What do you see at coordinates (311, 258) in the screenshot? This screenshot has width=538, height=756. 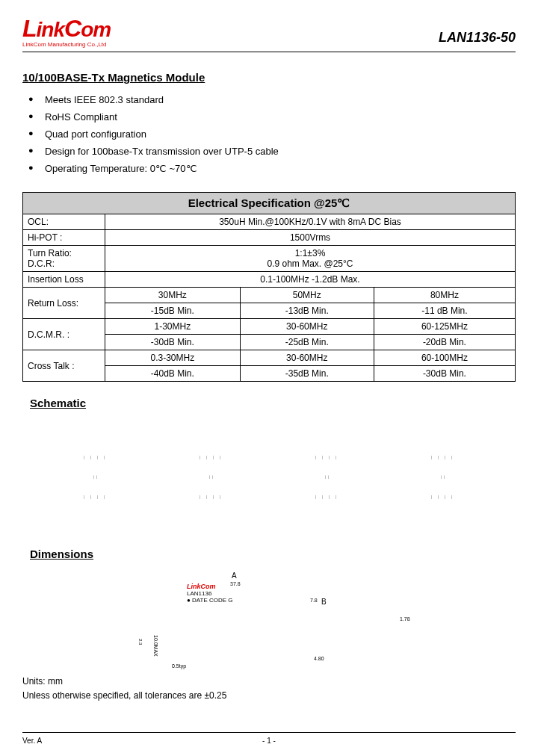 I see `turn-dcr-value: 1:1±3% 0.9 ohm Max. @25°C` at bounding box center [311, 258].